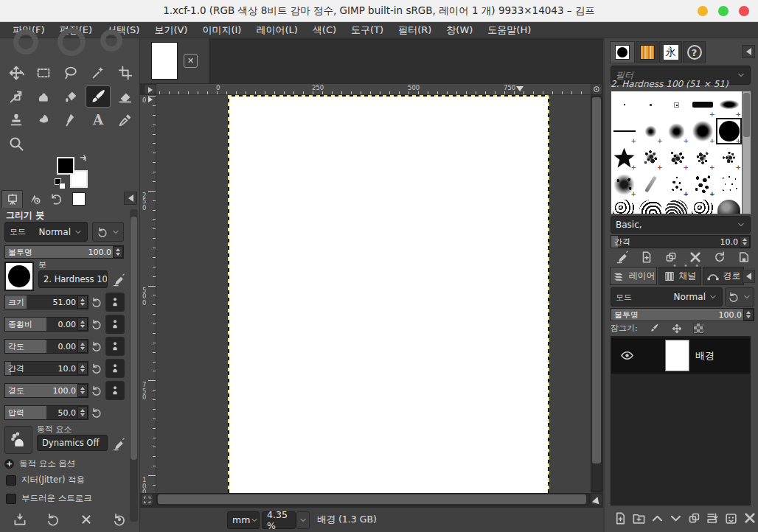 The image size is (758, 532). Describe the element at coordinates (119, 280) in the screenshot. I see `edit-brush-icon` at that location.